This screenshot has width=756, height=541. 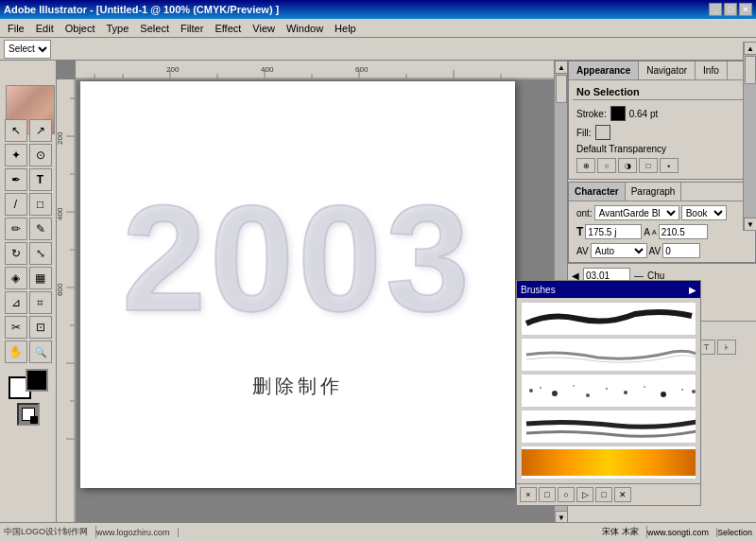 I want to click on app-title: Adobe Illustrator - [Untitled-1 @ 100% (…, so click(x=142, y=9).